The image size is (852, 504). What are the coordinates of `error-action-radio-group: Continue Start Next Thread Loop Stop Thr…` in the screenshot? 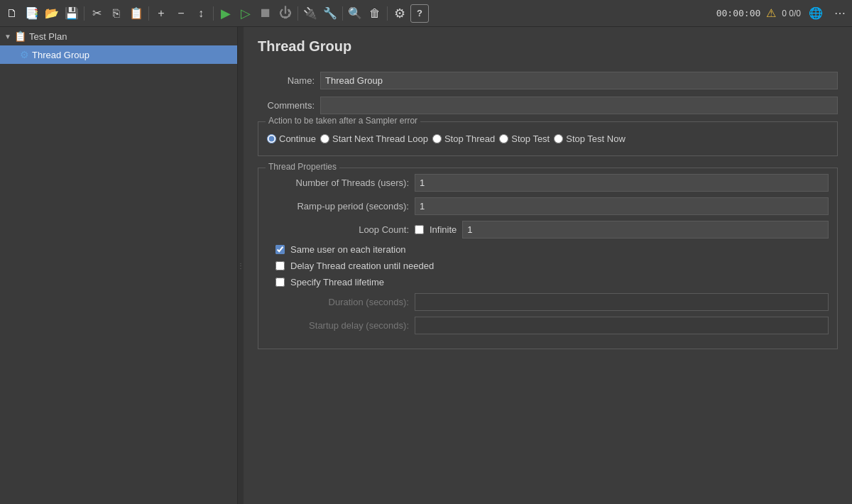 It's located at (548, 138).